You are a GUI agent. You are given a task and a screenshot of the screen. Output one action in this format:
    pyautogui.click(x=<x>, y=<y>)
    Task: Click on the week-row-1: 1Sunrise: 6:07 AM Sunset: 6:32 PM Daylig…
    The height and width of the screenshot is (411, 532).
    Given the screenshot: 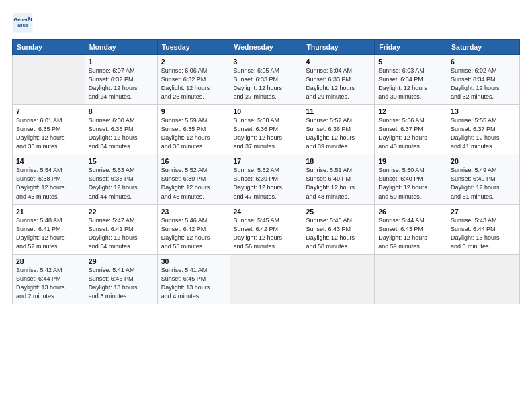 What is the action you would take?
    pyautogui.click(x=266, y=80)
    